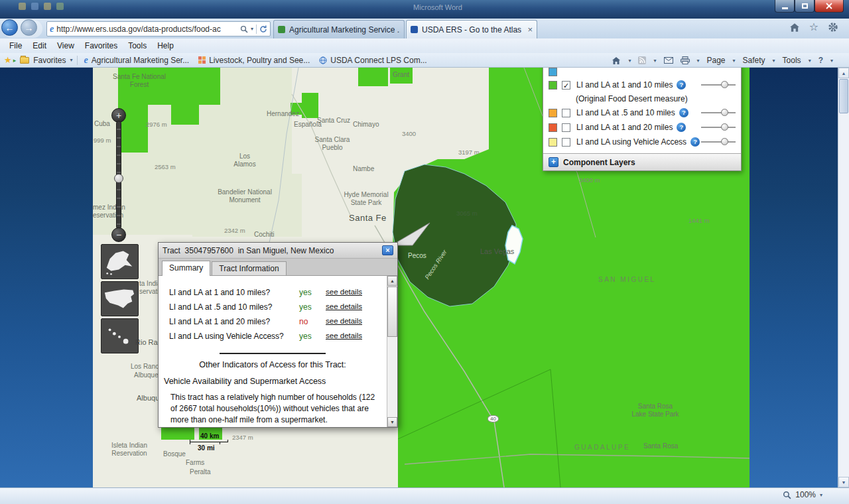  What do you see at coordinates (754, 60) in the screenshot?
I see `safety-menu: Safety` at bounding box center [754, 60].